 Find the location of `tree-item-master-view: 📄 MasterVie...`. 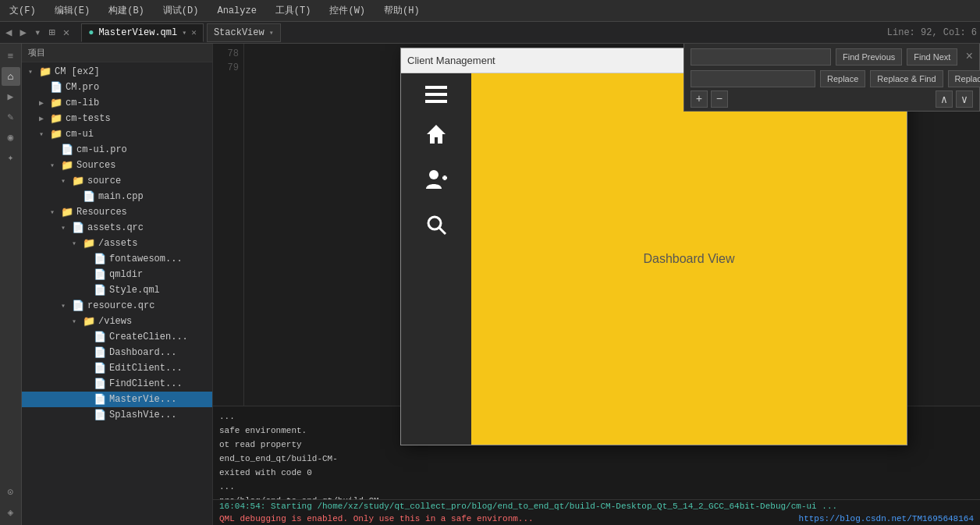

tree-item-master-view: 📄 MasterVie... is located at coordinates (117, 399).